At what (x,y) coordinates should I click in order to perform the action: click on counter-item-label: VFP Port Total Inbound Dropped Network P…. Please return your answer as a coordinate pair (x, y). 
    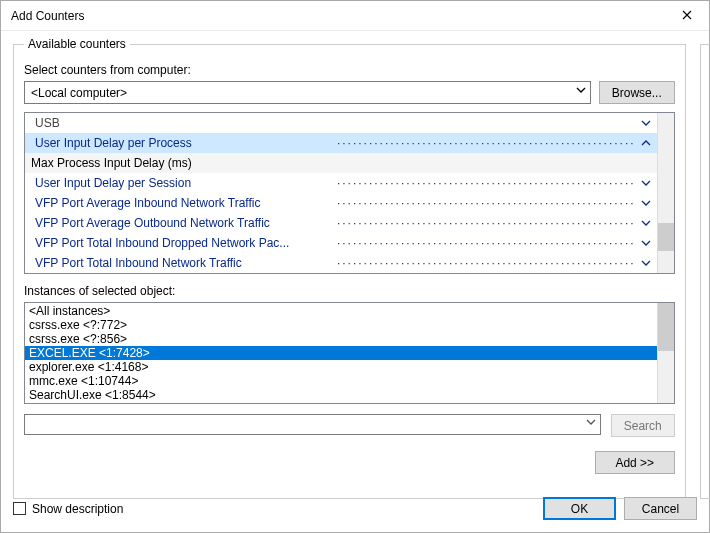
    Looking at the image, I should click on (184, 243).